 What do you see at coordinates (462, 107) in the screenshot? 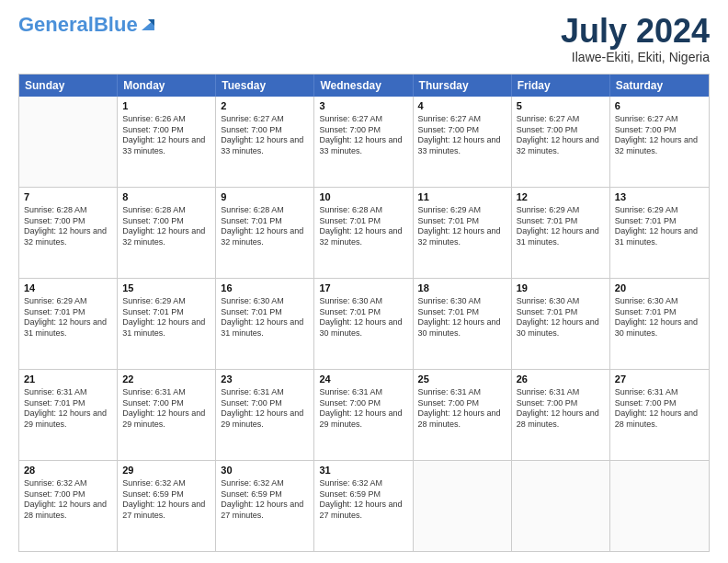
I see `day-number: 4` at bounding box center [462, 107].